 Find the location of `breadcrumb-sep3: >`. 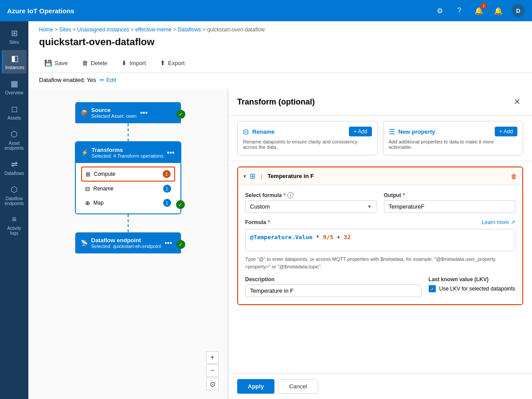

breadcrumb-sep3: > is located at coordinates (133, 30).